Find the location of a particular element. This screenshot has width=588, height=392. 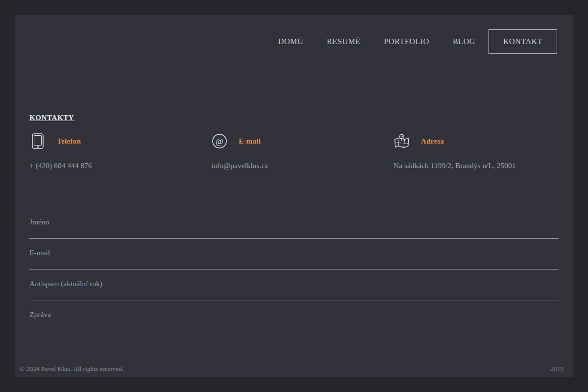

contact-grid: Telefon + (420) 604 444 876 @ E-mail inf… is located at coordinates (294, 151).